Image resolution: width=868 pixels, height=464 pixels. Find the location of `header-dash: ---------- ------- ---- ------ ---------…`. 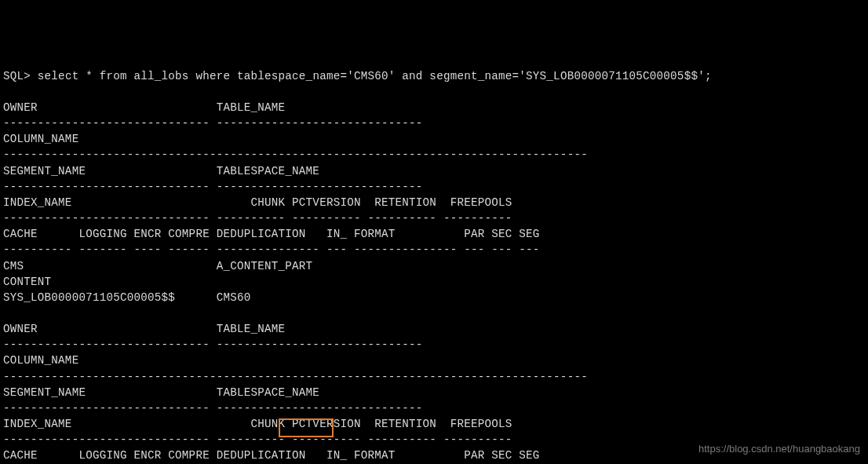

header-dash: ---------- ------- ---- ------ ---------… is located at coordinates (272, 250).